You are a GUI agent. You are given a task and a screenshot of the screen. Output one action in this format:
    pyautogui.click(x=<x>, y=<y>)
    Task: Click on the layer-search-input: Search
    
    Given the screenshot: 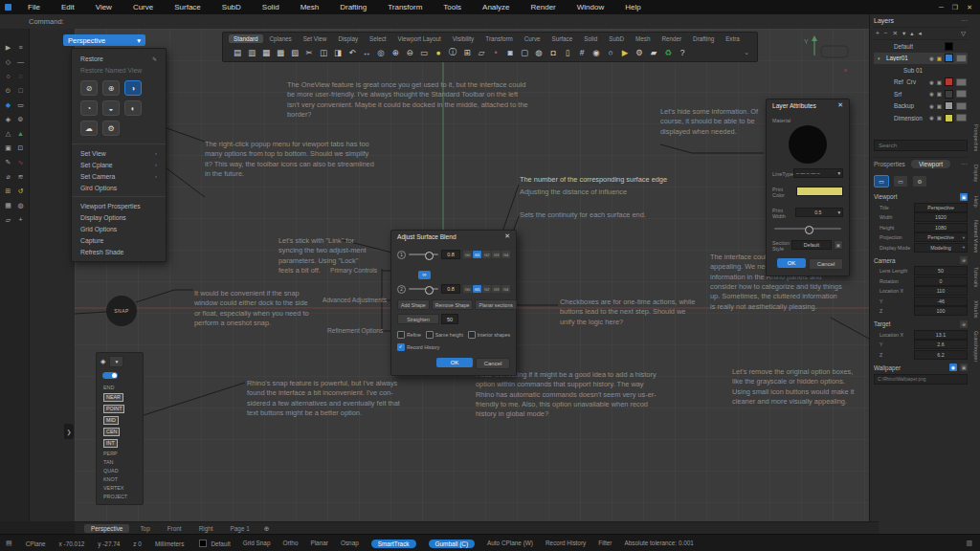 What is the action you would take?
    pyautogui.click(x=921, y=145)
    